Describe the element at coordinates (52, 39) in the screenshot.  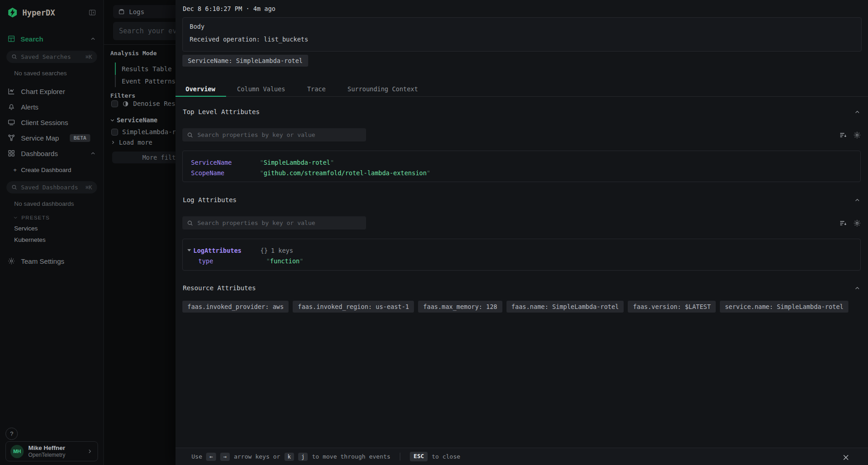
I see `sidebar-item-search: Search` at that location.